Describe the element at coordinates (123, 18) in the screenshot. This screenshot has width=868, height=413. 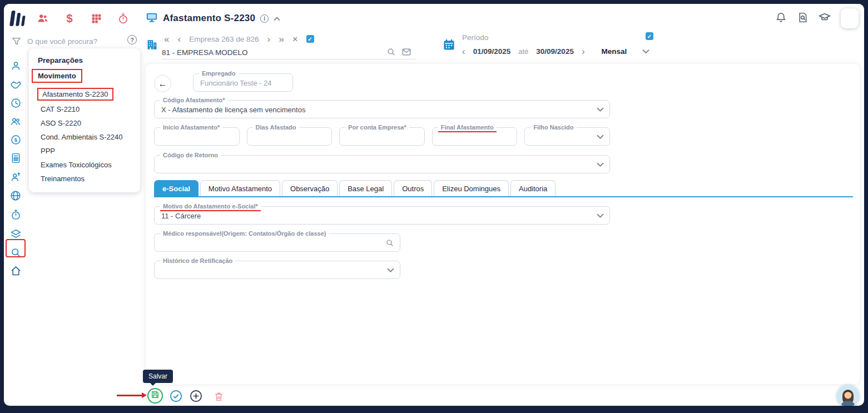
I see `stopwatch-icon` at that location.